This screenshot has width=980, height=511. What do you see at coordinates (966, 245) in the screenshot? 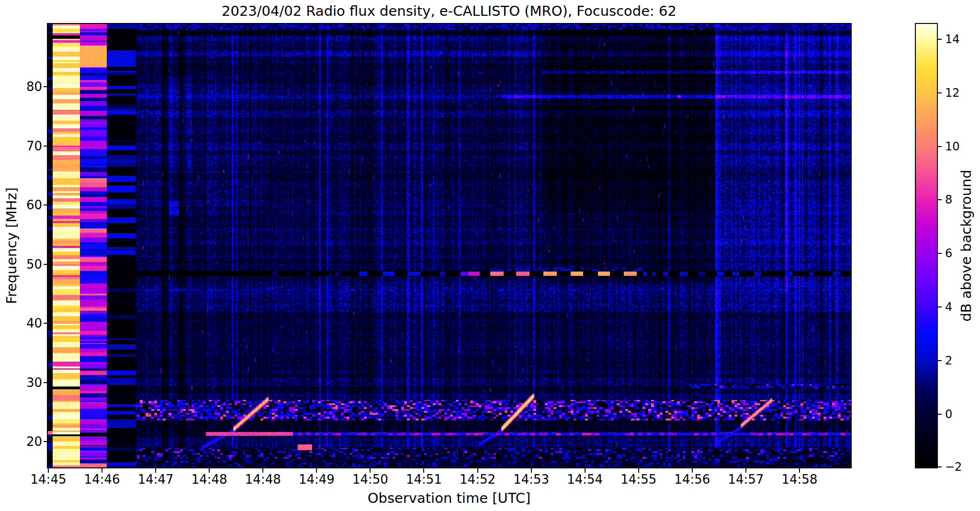
I see `colorbar-label: dB above background` at bounding box center [966, 245].